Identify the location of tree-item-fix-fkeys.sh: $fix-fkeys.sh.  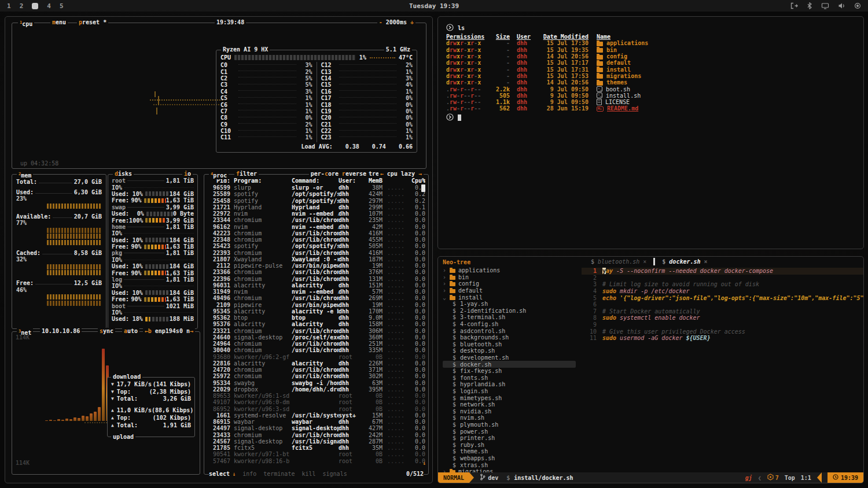
(512, 371).